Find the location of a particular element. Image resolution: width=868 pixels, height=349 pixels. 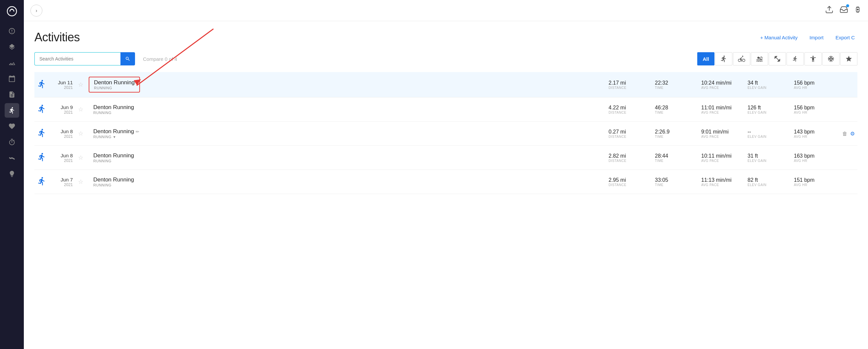

sidebar-item-shoes is located at coordinates (12, 158).